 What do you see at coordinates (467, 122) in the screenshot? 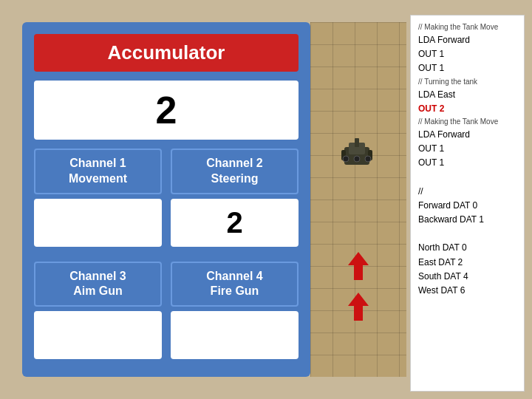
I see `line-8: // Making the Tank Move` at bounding box center [467, 122].